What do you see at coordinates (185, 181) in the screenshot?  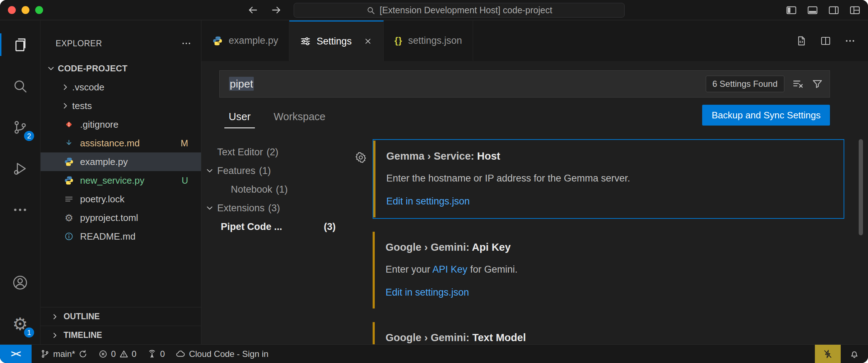 I see `git-status-badge: U` at bounding box center [185, 181].